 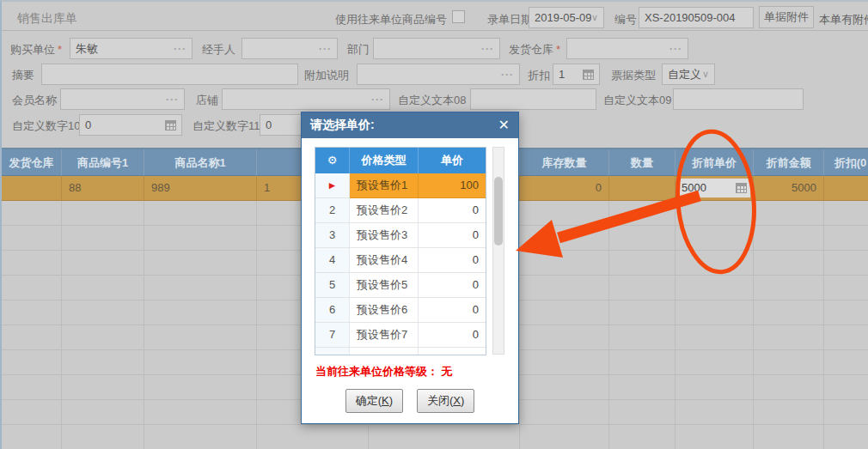 I want to click on grid-cell: 989, so click(x=201, y=189).